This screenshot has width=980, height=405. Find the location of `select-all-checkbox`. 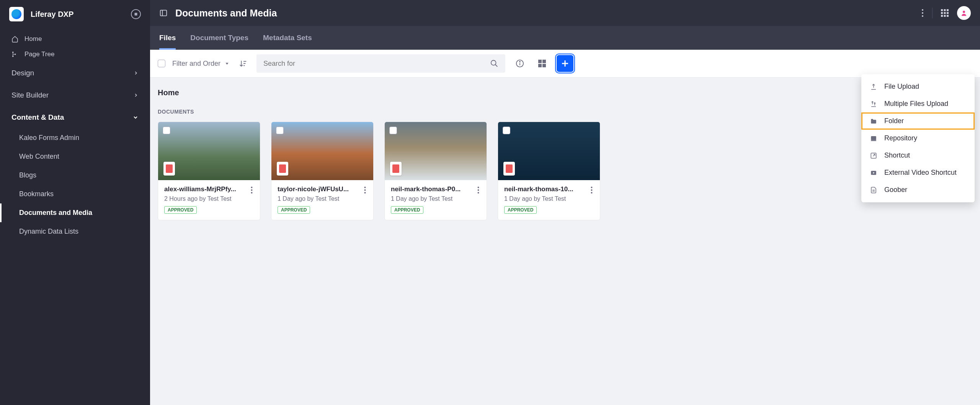

select-all-checkbox is located at coordinates (162, 63).